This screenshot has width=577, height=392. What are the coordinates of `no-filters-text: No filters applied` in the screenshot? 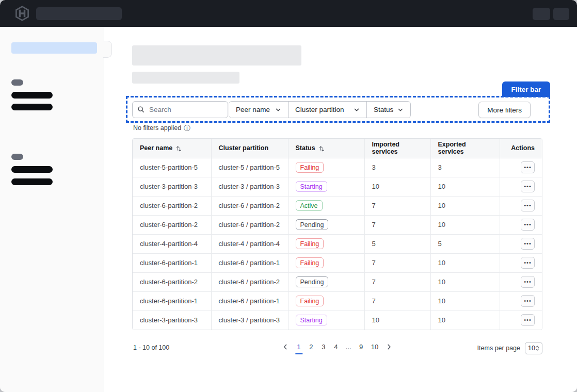 It's located at (157, 128).